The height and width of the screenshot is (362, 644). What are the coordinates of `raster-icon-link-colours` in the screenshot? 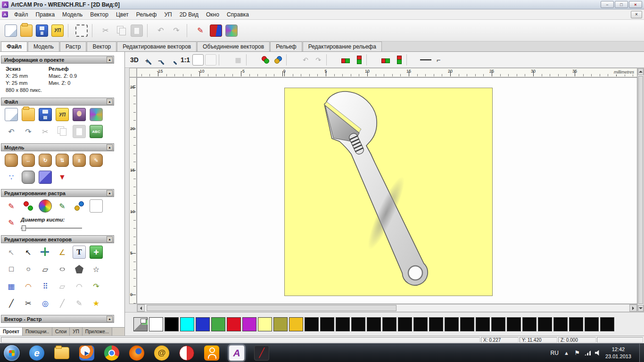 It's located at (79, 206).